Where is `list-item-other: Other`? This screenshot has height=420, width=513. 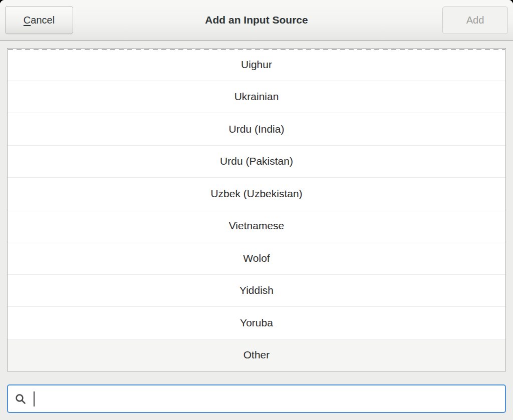 list-item-other: Other is located at coordinates (256, 355).